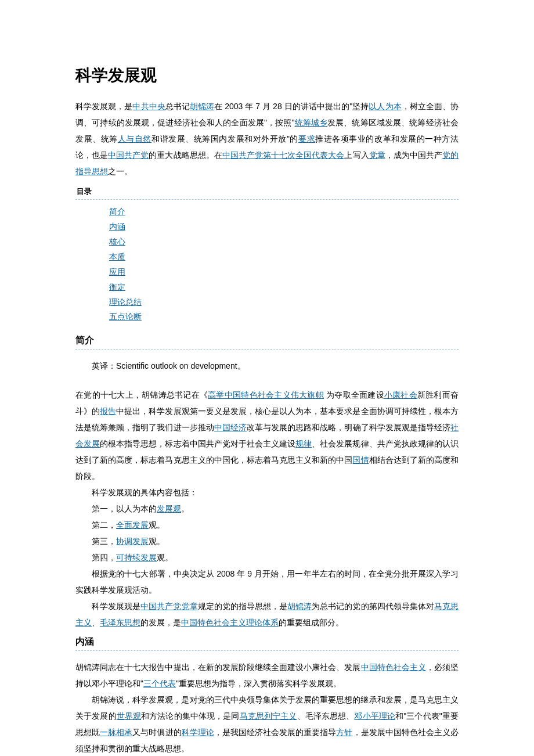 Image resolution: width=534 pixels, height=756 pixels. Describe the element at coordinates (230, 622) in the screenshot. I see `link-socialism-theory: 中国特色社会主义理论体系` at that location.